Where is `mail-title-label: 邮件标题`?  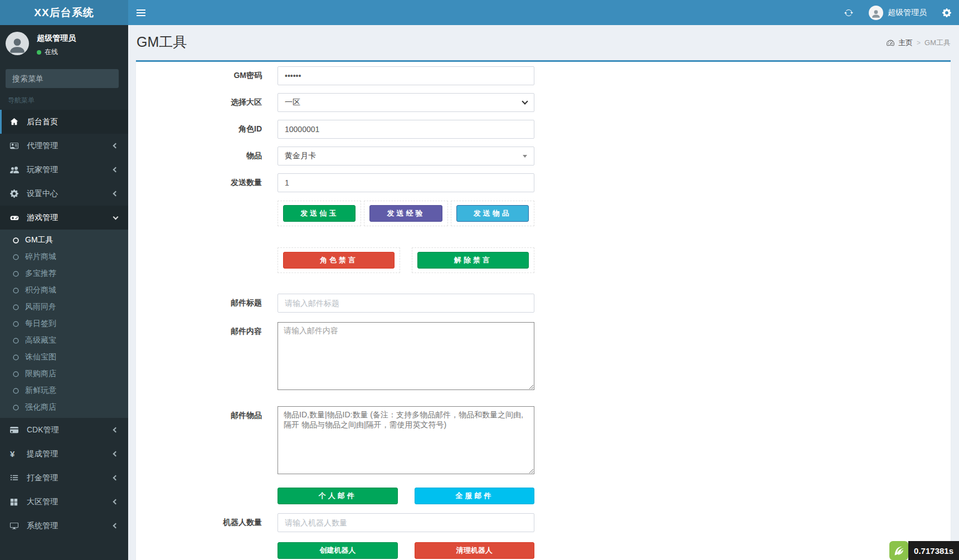
mail-title-label: 邮件标题 is located at coordinates (199, 303).